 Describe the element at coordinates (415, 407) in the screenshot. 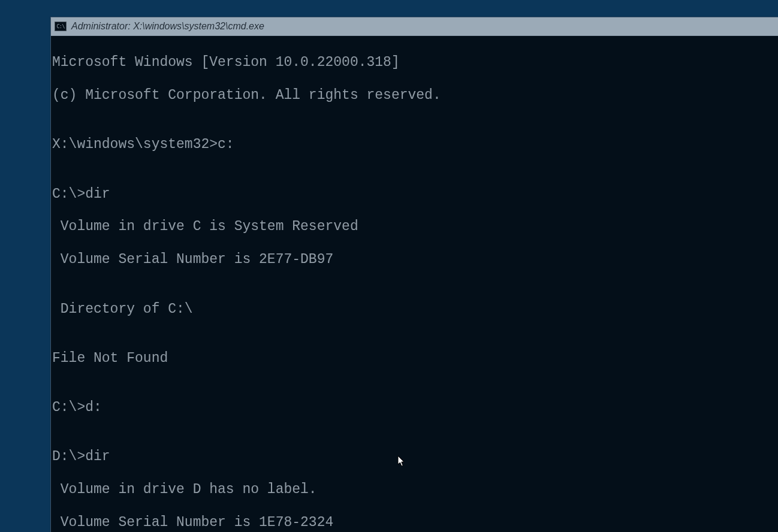

I see `prompt-line: C:\>d:` at that location.